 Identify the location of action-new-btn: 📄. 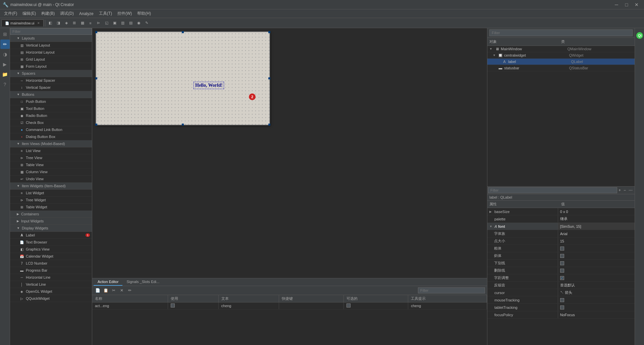
(98, 290).